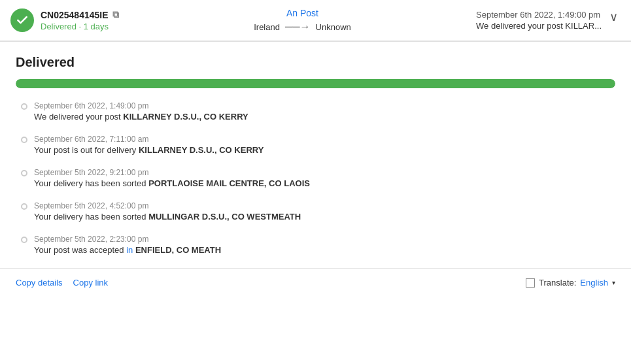 The width and height of the screenshot is (631, 364). Describe the element at coordinates (324, 145) in the screenshot. I see `timeline-item: September 6th 2022, 7:11:00 am Your post…` at that location.